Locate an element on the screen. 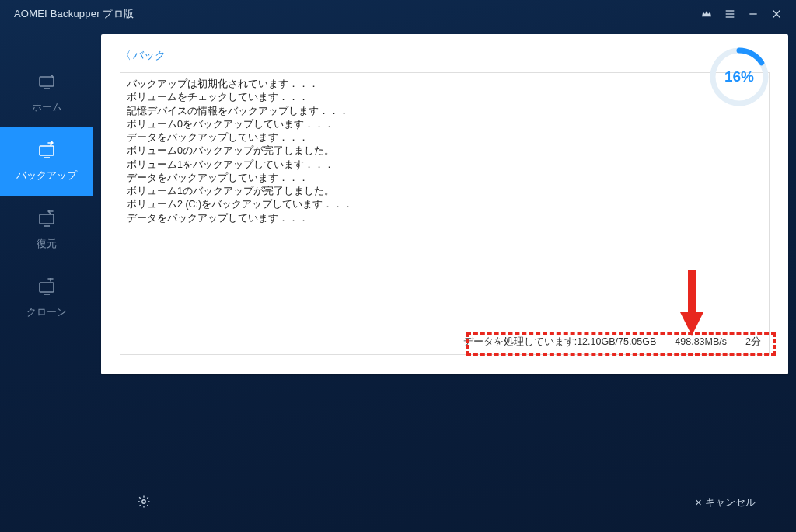 This screenshot has width=796, height=532. status-processing: データを処理しています:12.10GB/75.05GB is located at coordinates (560, 342).